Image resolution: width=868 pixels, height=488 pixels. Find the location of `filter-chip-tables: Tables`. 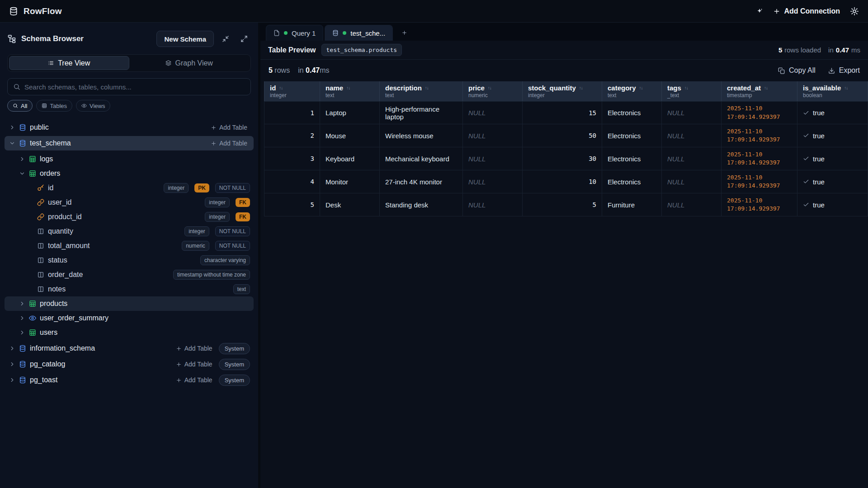

filter-chip-tables: Tables is located at coordinates (54, 106).